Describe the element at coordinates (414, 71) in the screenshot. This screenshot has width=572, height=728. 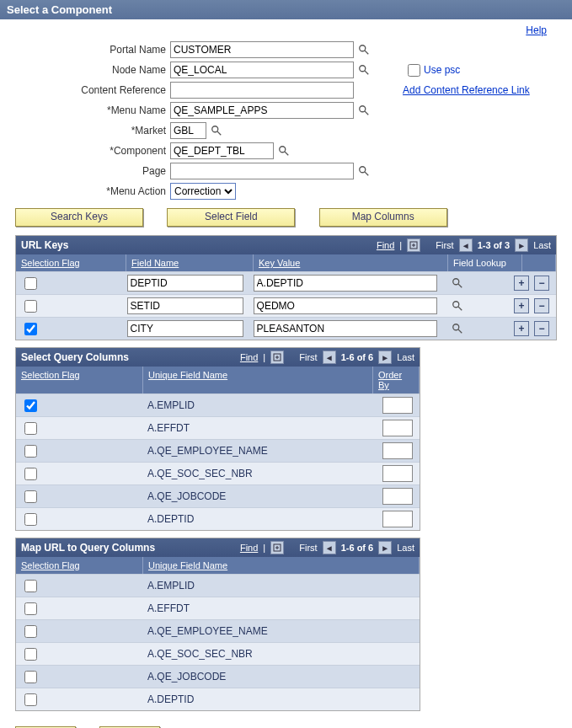
I see `use-psc-checkbox` at that location.